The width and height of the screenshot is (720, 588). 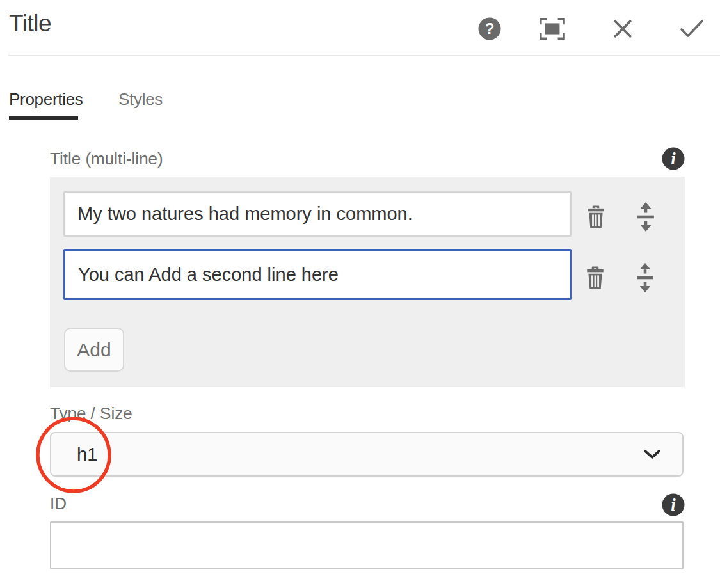 I want to click on id-info-button: i, so click(x=673, y=505).